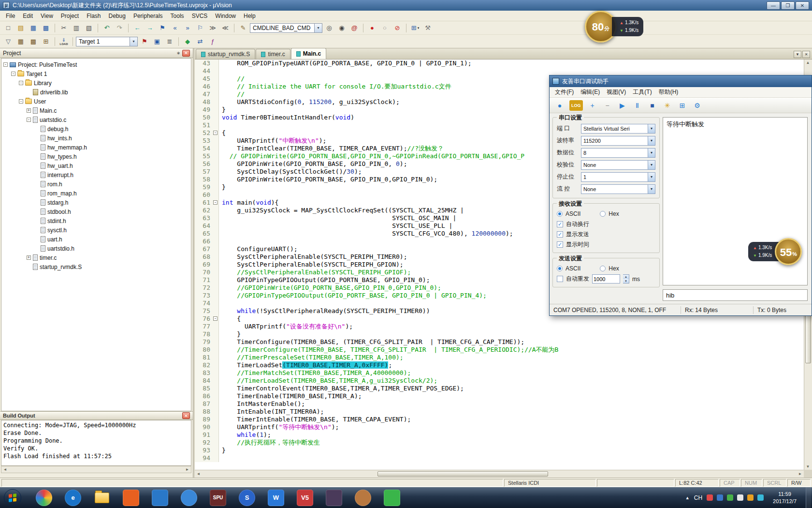  Describe the element at coordinates (342, 28) in the screenshot. I see `find-icon: ◉` at that location.